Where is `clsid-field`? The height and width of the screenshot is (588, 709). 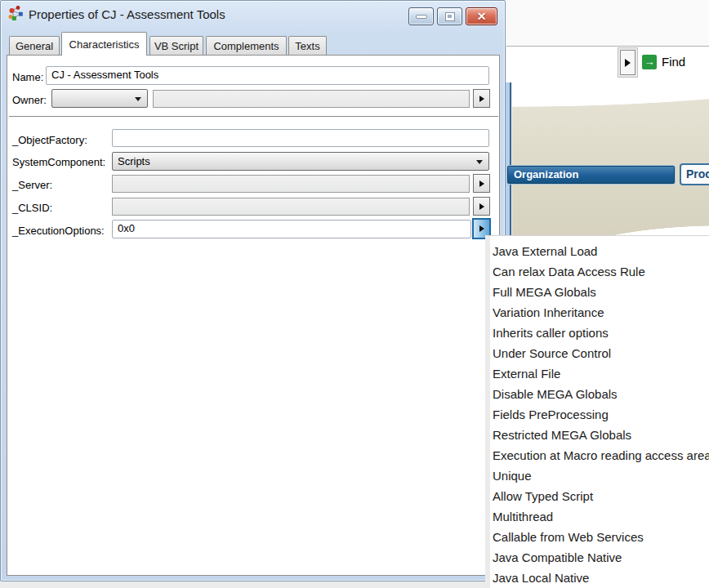 clsid-field is located at coordinates (291, 207).